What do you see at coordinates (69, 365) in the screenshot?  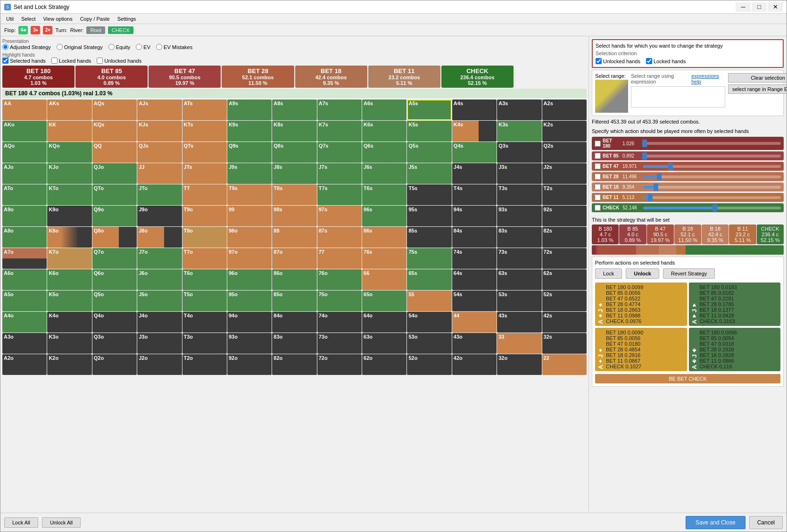 I see `hand-cell: K2o` at bounding box center [69, 365].